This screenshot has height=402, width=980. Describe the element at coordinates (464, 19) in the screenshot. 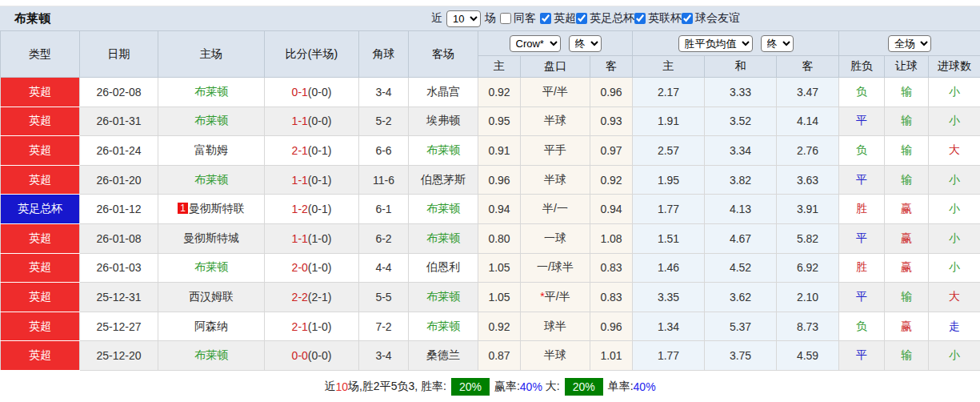

I see `match-count-select: 10` at that location.